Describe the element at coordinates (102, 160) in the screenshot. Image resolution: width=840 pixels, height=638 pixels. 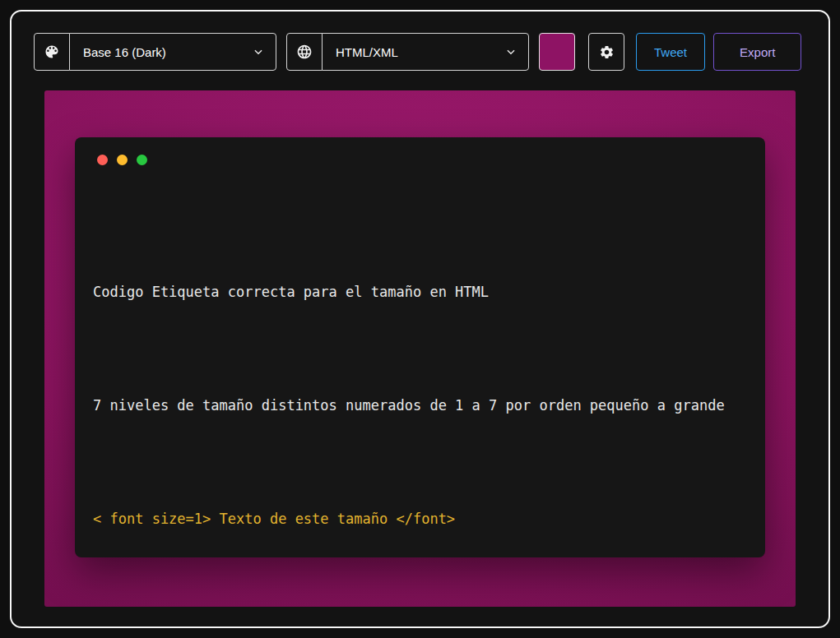
I see `close-window-dot` at that location.